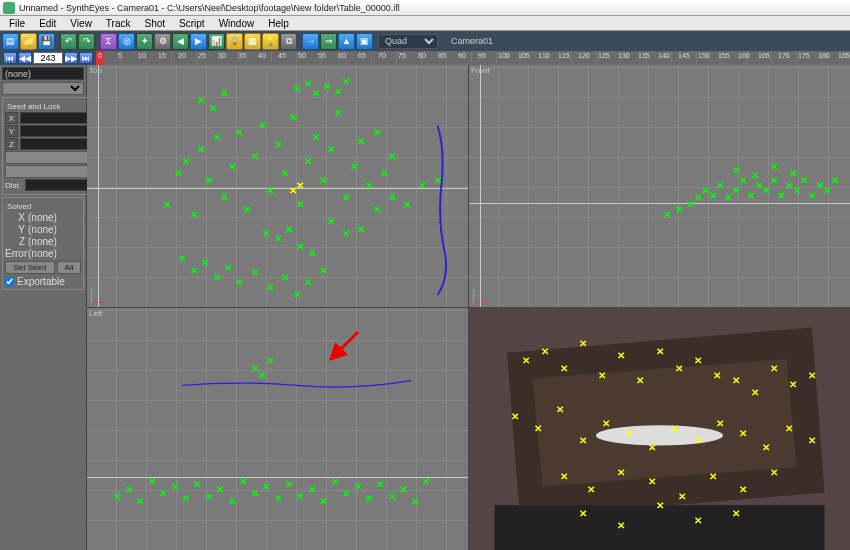 The image size is (850, 550). What do you see at coordinates (68, 42) in the screenshot?
I see `undo-icon: ↶` at bounding box center [68, 42].